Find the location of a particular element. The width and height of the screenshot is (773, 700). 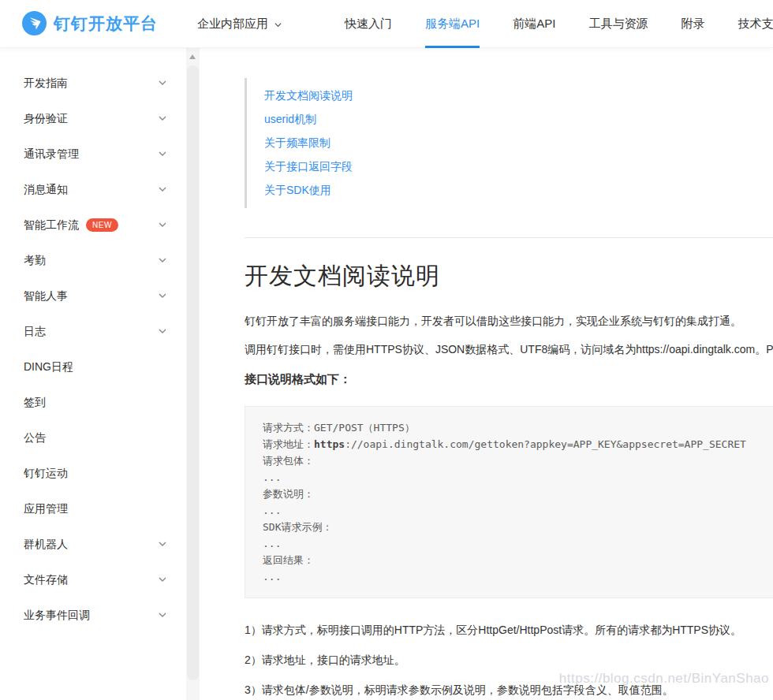

sidebar-item-label: 群机器人 is located at coordinates (46, 545).